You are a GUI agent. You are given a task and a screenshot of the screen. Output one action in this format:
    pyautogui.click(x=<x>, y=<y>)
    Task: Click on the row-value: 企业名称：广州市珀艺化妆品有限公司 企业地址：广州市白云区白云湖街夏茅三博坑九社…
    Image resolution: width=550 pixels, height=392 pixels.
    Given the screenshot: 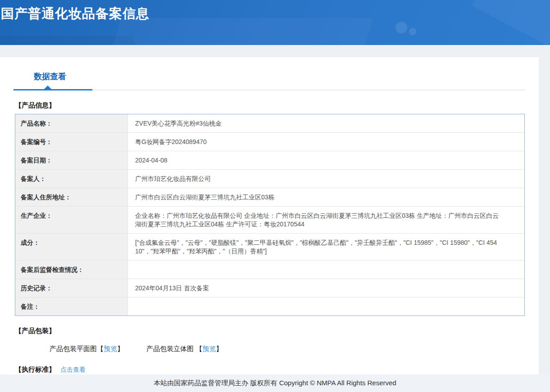 What is the action you would take?
    pyautogui.click(x=326, y=220)
    